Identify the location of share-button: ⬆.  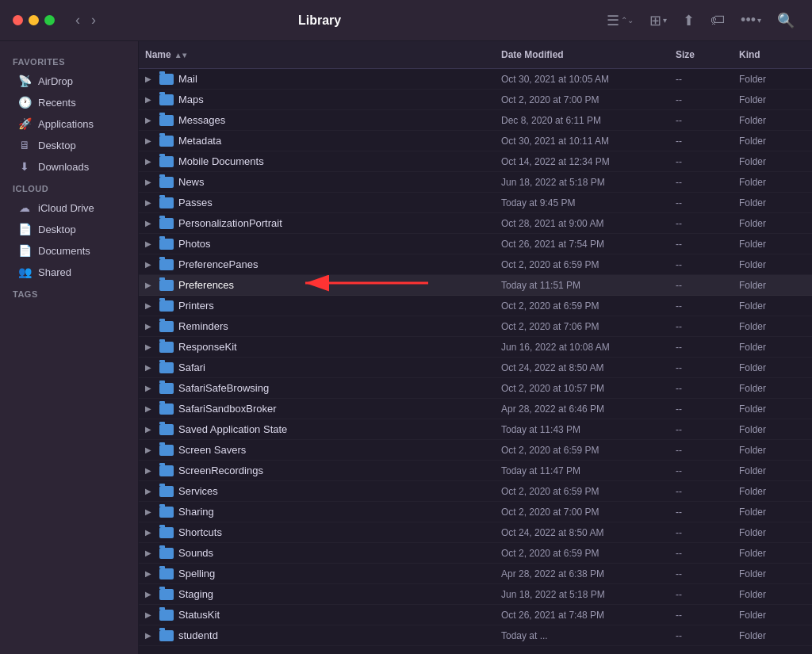
(688, 21).